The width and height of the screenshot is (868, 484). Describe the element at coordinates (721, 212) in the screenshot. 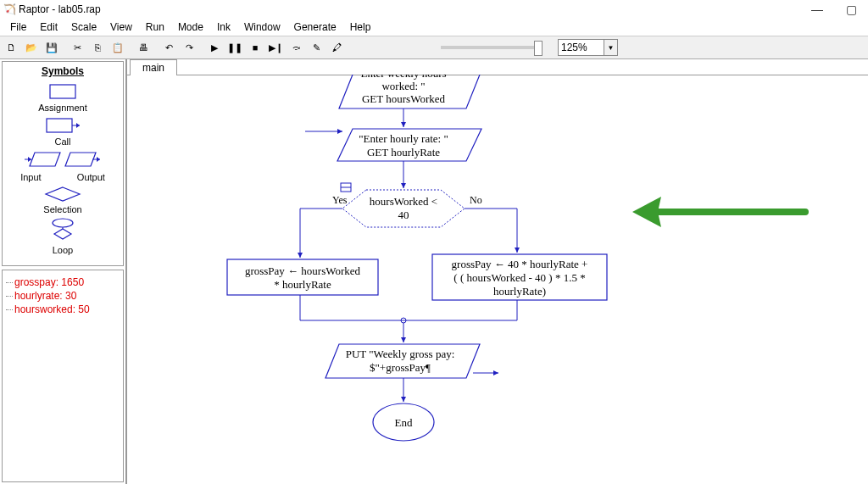

I see `annotation-arrow` at that location.